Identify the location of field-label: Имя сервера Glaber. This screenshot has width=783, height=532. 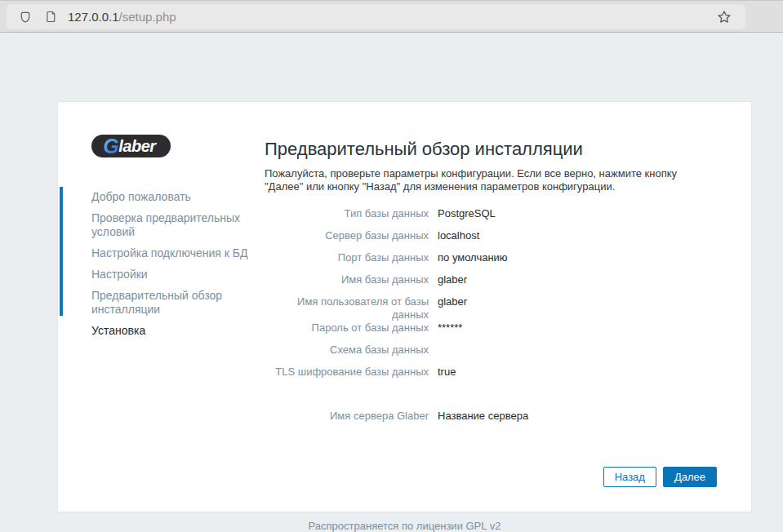
(346, 416).